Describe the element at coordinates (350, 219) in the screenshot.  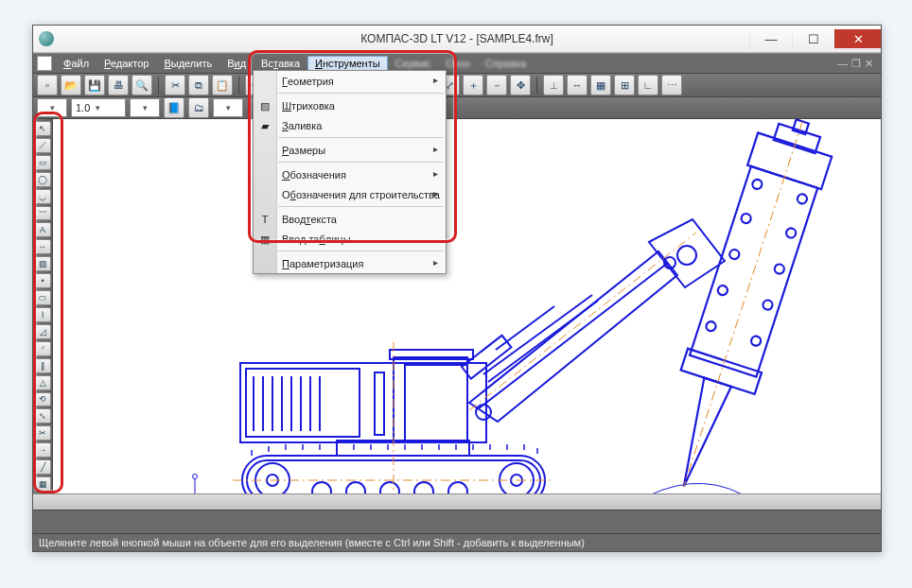
I see `dd-text-input: TВвод текста` at that location.